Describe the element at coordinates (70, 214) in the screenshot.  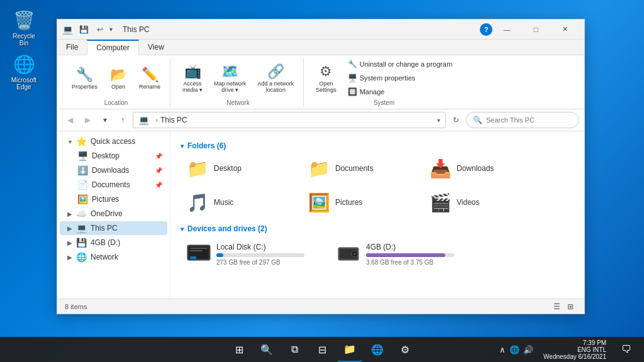
I see `onedrive-expand: ▶` at that location.